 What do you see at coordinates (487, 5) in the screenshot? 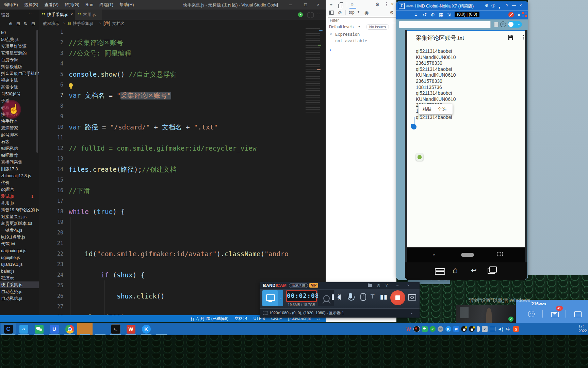
I see `settings-gear-icon: ⚙` at bounding box center [487, 5].